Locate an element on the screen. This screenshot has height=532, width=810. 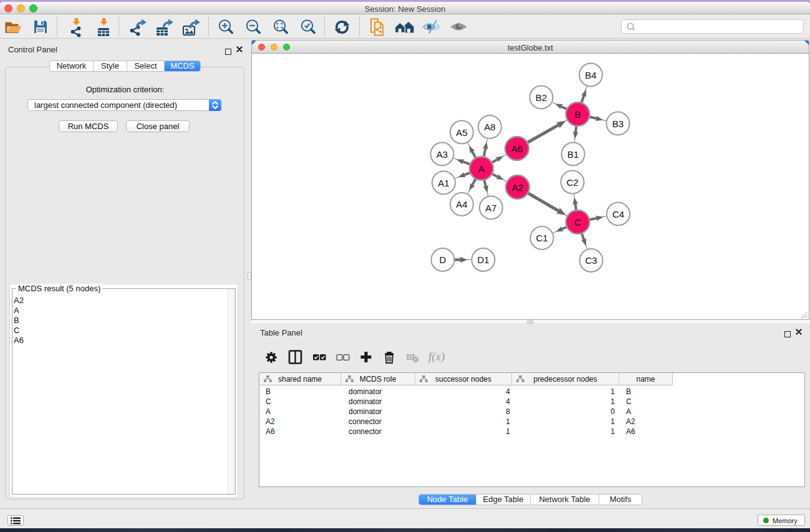
svg-text: D is located at coordinates (443, 259).